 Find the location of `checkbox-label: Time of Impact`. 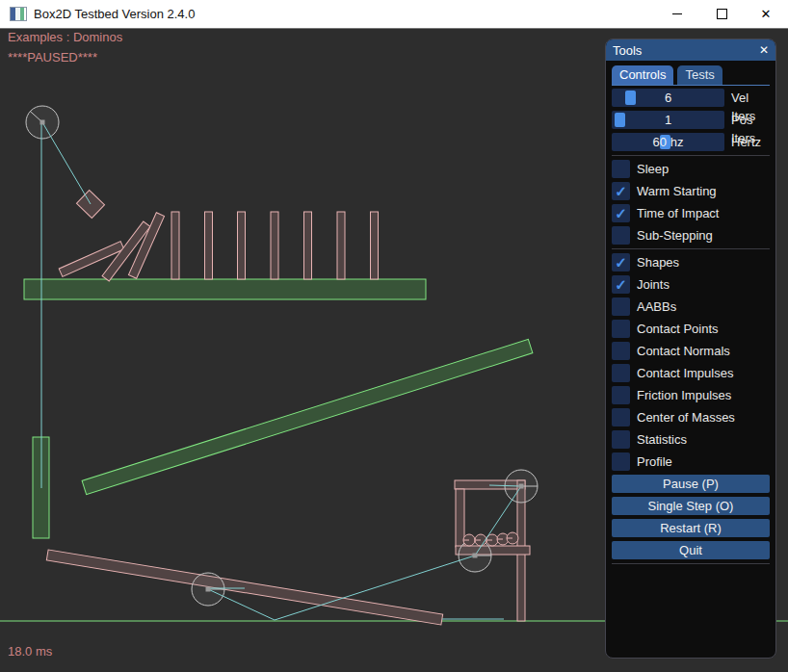

checkbox-label: Time of Impact is located at coordinates (678, 214).